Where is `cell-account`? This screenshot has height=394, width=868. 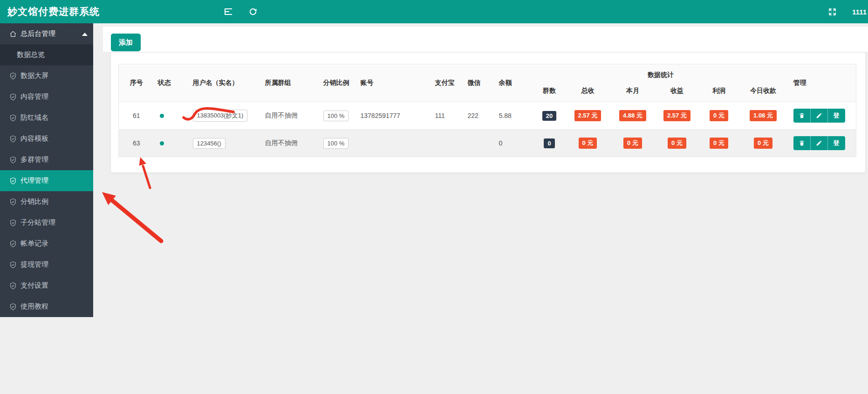 cell-account is located at coordinates (394, 144).